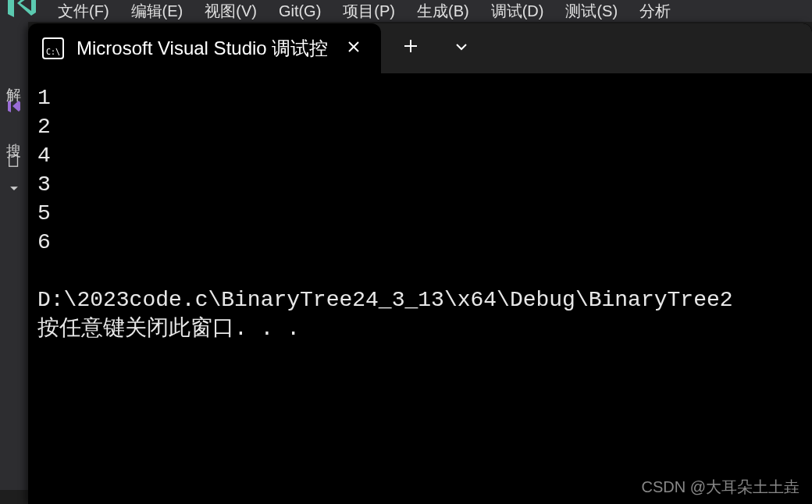 The height and width of the screenshot is (504, 812). I want to click on vs-purple-icon, so click(14, 106).